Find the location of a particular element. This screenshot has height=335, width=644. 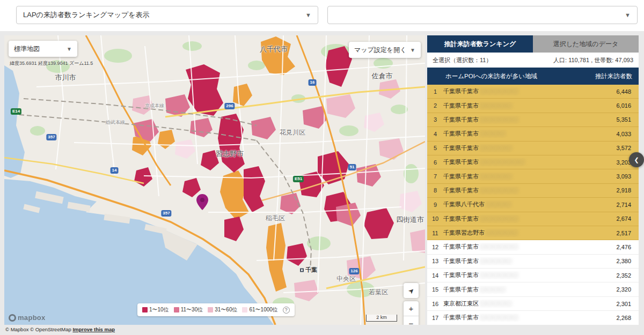

legend-item: 11〜30位 is located at coordinates (189, 310).